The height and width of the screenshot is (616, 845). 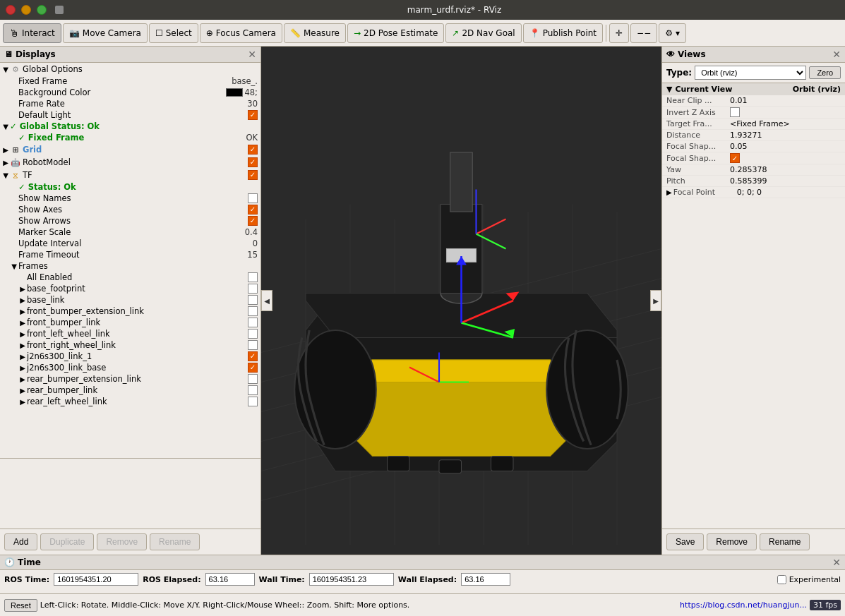 What do you see at coordinates (174, 33) in the screenshot?
I see `select-button: ☐ Select` at bounding box center [174, 33].